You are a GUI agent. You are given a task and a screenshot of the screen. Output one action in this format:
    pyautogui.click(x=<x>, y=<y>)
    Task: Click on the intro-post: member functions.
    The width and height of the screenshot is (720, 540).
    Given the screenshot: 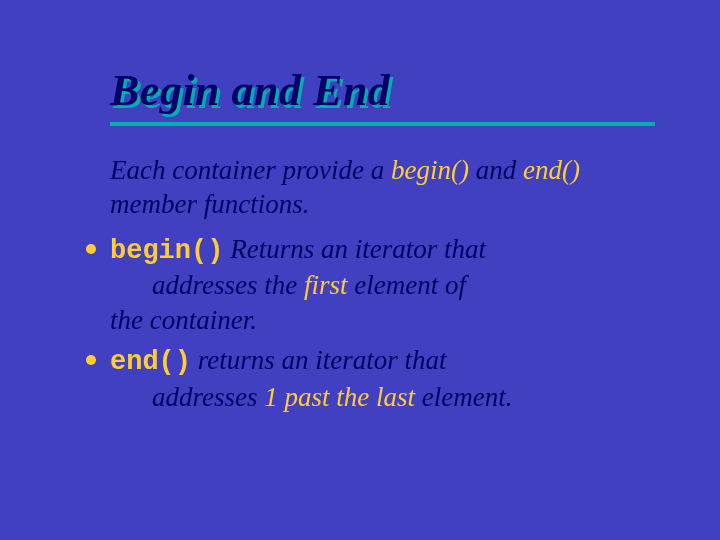 What is the action you would take?
    pyautogui.click(x=210, y=204)
    